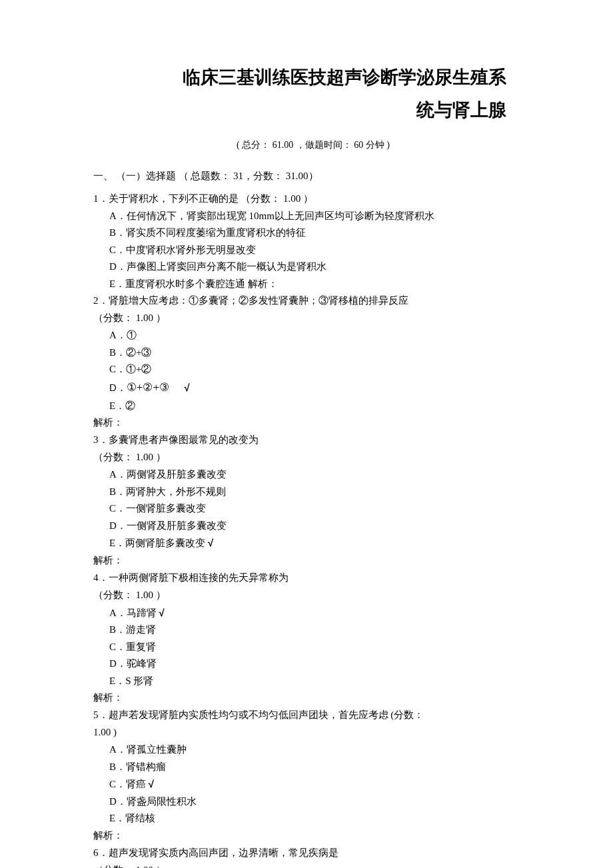 The width and height of the screenshot is (613, 868). I want to click on question-1-option-d: D．声像图上肾窦回声分离不能一概认为是肾积水, so click(313, 267).